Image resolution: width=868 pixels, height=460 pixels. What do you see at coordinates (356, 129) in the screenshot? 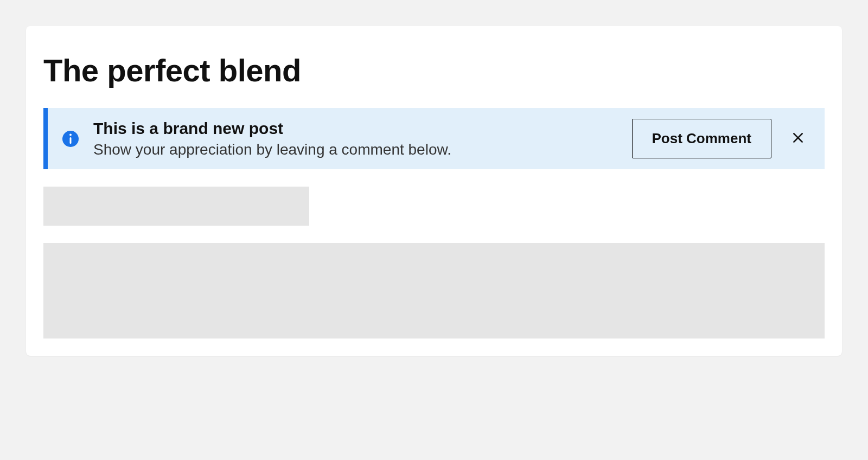
I see `alert-title: This is a brand new post` at bounding box center [356, 129].